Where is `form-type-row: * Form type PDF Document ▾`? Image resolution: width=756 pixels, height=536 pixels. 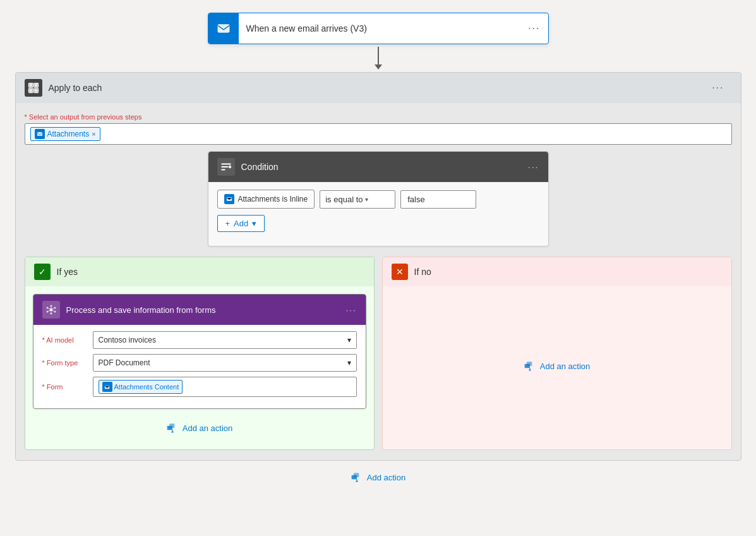 form-type-row: * Form type PDF Document ▾ is located at coordinates (200, 363).